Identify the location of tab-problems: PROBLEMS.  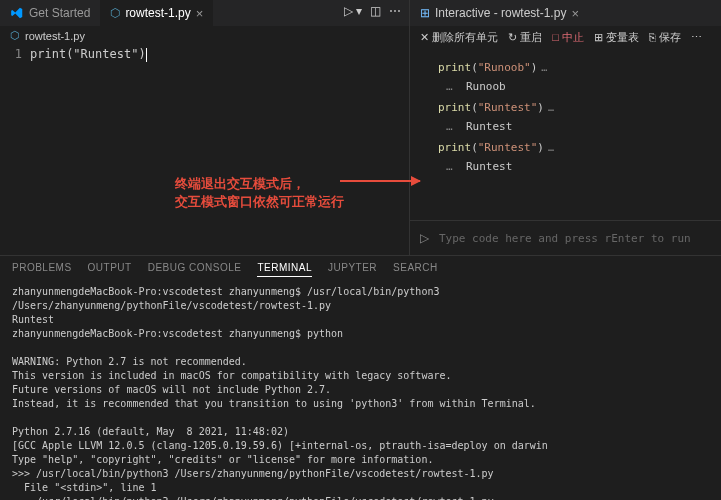
(42, 270).